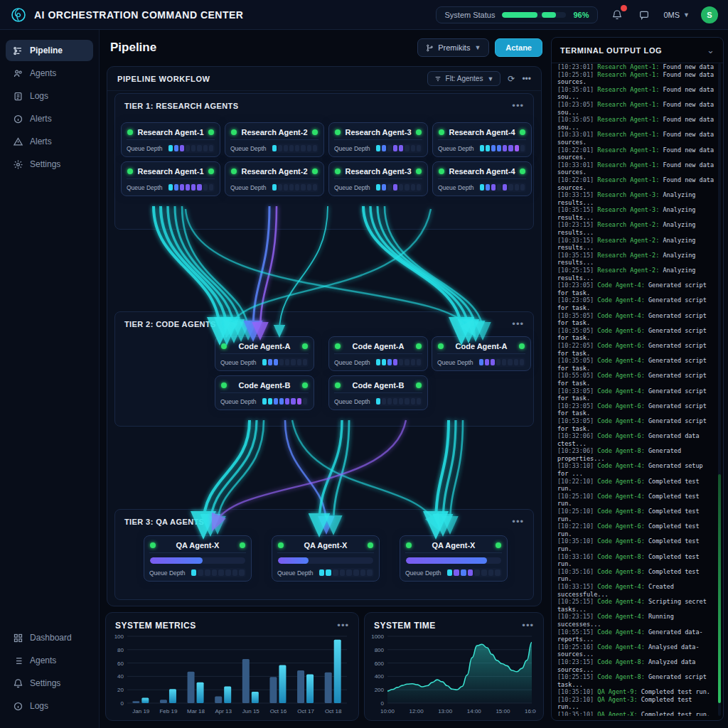 Image resolution: width=728 pixels, height=728 pixels. Describe the element at coordinates (636, 350) in the screenshot. I see `log-line: [10:22:05] Code Agent-6: Generated scrip…` at that location.